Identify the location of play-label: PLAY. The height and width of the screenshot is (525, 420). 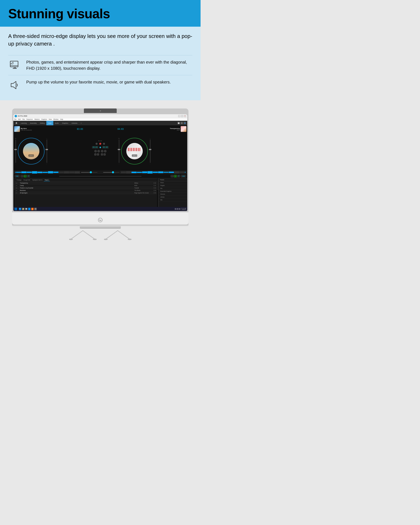
(100, 141).